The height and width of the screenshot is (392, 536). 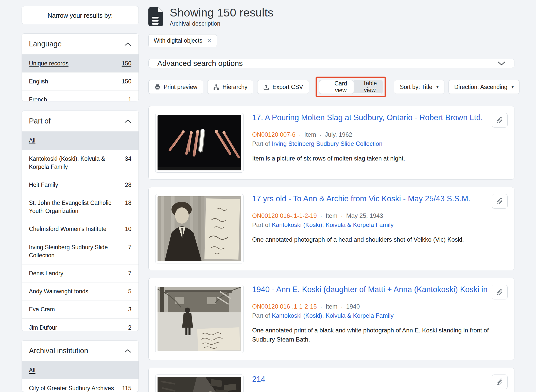 What do you see at coordinates (183, 41) in the screenshot?
I see `filter-chip-digital-objects: With digital objects ✕` at bounding box center [183, 41].